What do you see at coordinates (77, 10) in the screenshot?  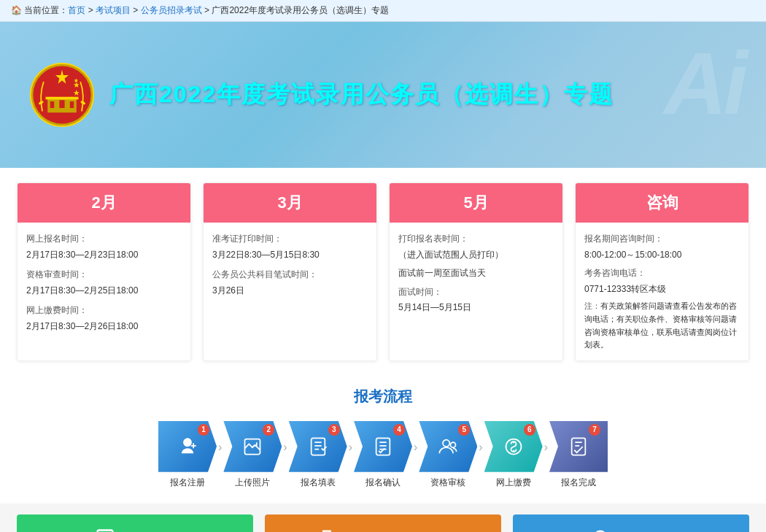 I see `breadcrumb-home: 首页` at bounding box center [77, 10].